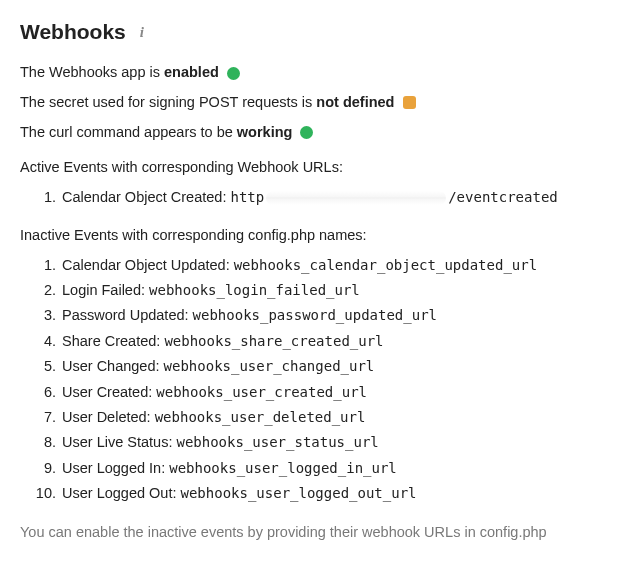 Image resolution: width=637 pixels, height=567 pixels. I want to click on event-label: User Logged In:, so click(114, 468).